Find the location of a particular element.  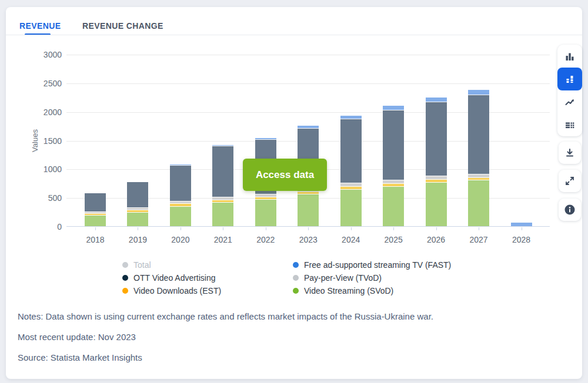

x-tick-label: 2024 is located at coordinates (351, 240).